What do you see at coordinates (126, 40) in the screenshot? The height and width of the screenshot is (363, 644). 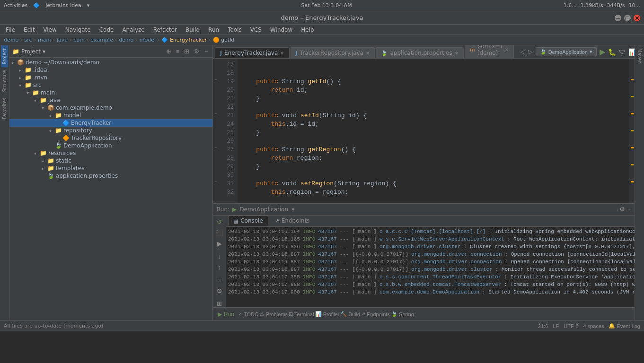 I see `breadcrumb-demo2: demo` at bounding box center [126, 40].